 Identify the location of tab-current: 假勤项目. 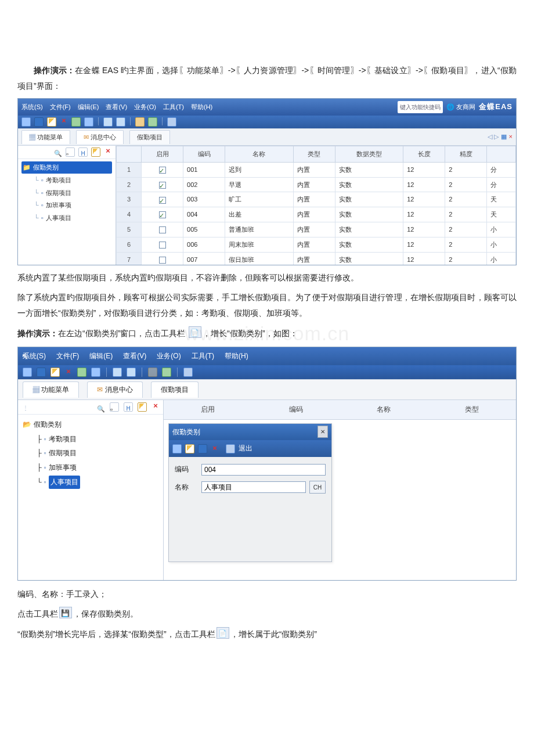
(150, 137).